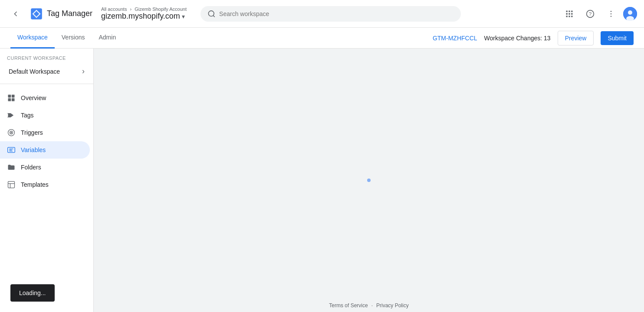  Describe the element at coordinates (576, 38) in the screenshot. I see `preview-button: Preview` at that location.